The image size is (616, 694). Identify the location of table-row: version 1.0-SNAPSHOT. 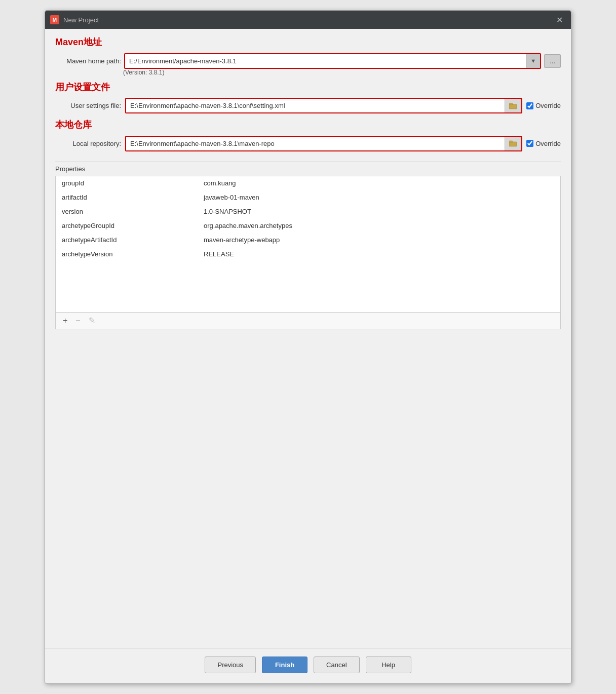
(308, 211).